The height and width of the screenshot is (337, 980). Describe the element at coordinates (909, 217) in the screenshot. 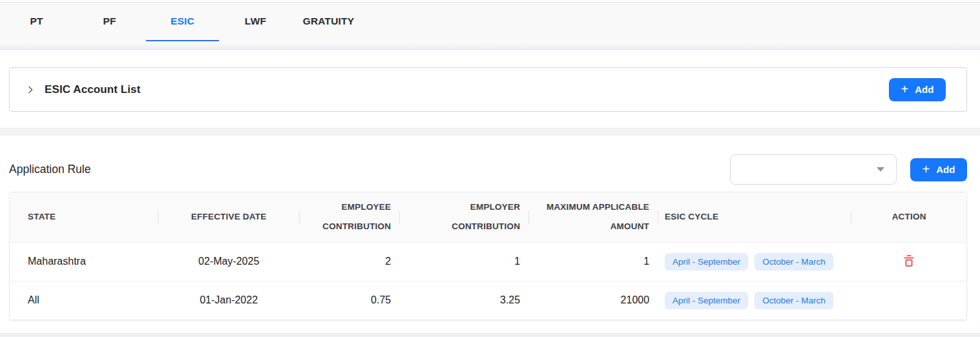

I see `column-header-action: ACTION` at that location.